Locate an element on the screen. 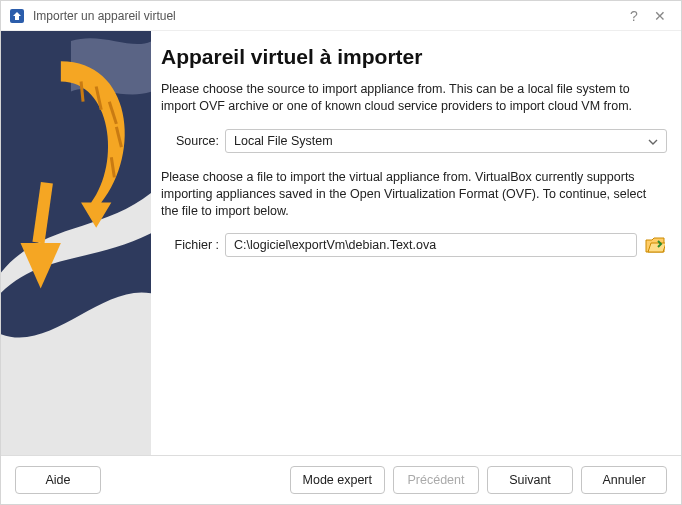 Image resolution: width=682 pixels, height=505 pixels. titlebar: Importer un appareil virtuel ? ✕ is located at coordinates (341, 16).